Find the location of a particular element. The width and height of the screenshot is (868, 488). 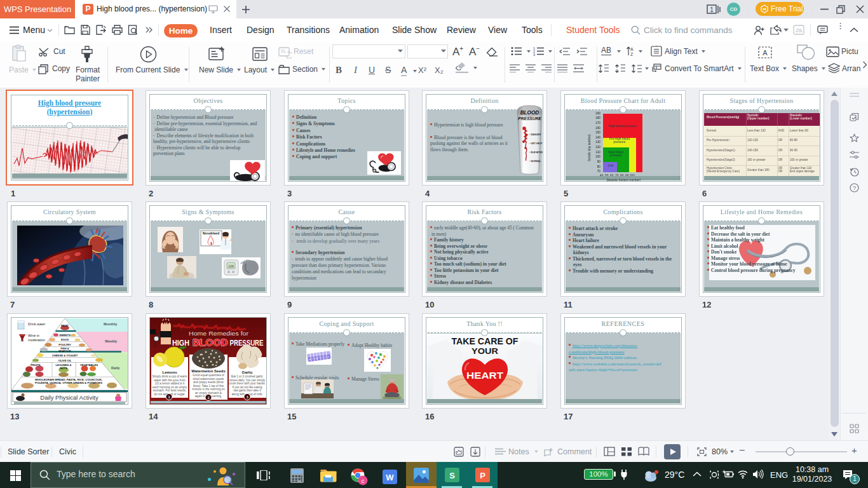

svg-text: 120 is located at coordinates (231, 267).